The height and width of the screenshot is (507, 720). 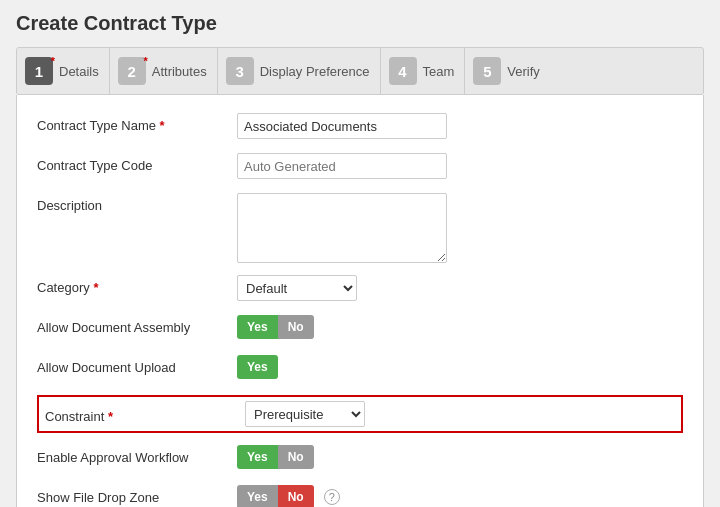 I want to click on show-file-drop-zone-help-icon: ?, so click(x=332, y=497).